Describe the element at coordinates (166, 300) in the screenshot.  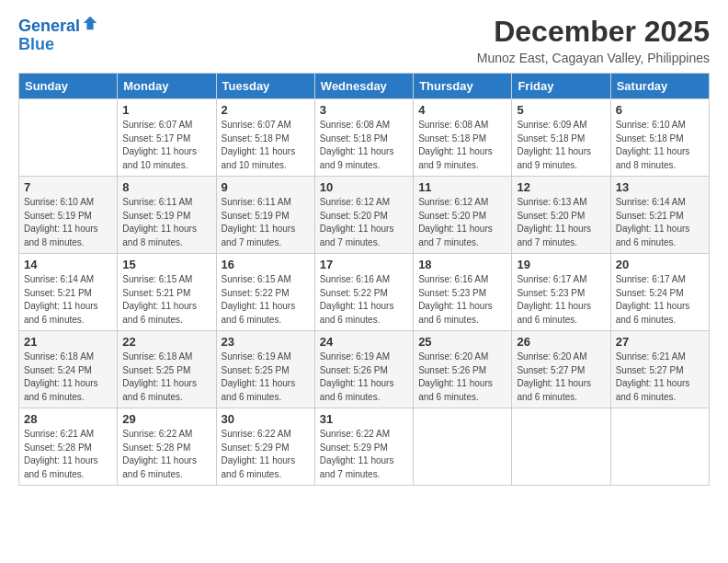
I see `day-info: Sunrise: 6:15 AM Sunset: 5:21 PM Dayligh…` at that location.